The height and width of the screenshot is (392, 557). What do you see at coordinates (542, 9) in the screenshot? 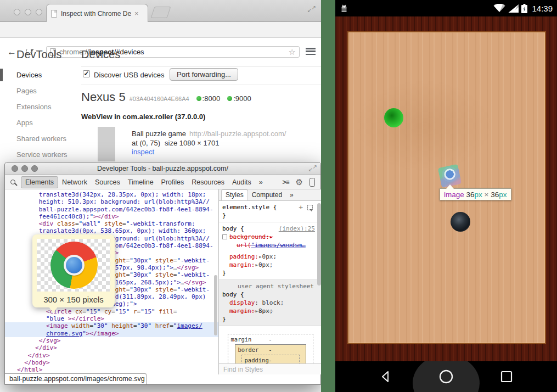
I see `clock-text: 14:39` at bounding box center [542, 9].